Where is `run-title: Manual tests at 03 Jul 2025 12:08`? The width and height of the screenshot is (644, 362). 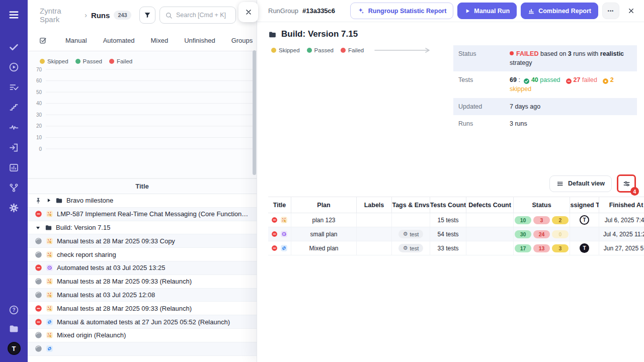
run-title: Manual tests at 03 Jul 2025 12:08 is located at coordinates (106, 295).